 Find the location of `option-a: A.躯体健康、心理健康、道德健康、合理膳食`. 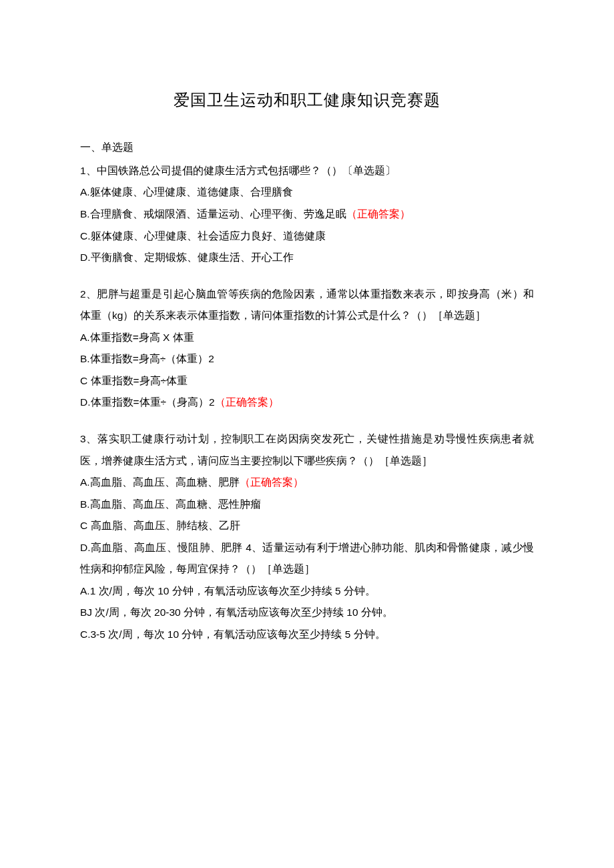

option-a: A.躯体健康、心理健康、道德健康、合理膳食 is located at coordinates (307, 192).